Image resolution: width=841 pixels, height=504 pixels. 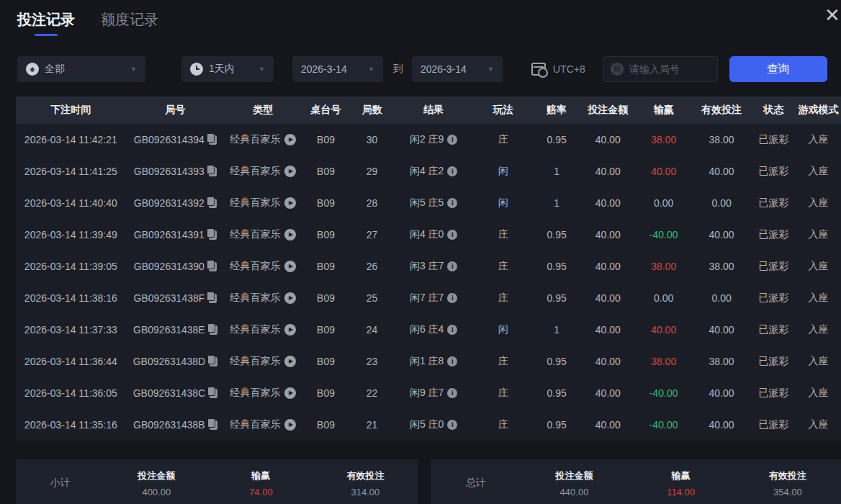 I want to click on header-bet-amount: 投注金额, so click(x=608, y=110).